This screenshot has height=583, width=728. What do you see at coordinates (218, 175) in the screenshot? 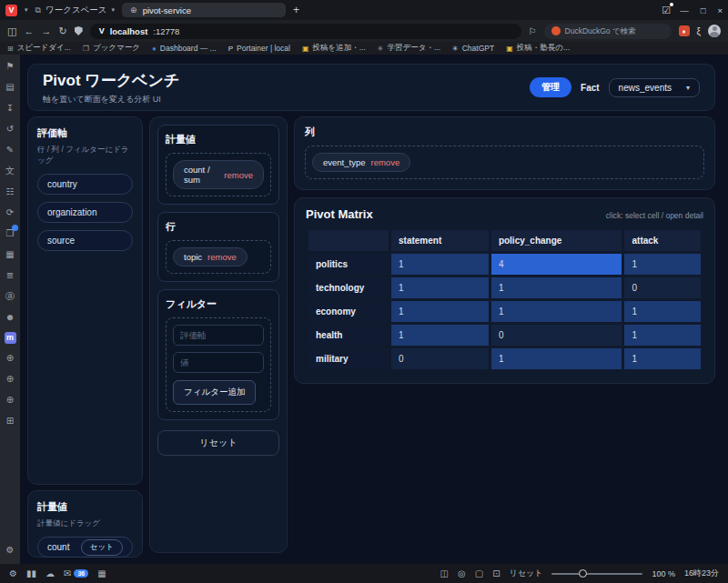
I see `measure-chip: count / sum remove` at bounding box center [218, 175].